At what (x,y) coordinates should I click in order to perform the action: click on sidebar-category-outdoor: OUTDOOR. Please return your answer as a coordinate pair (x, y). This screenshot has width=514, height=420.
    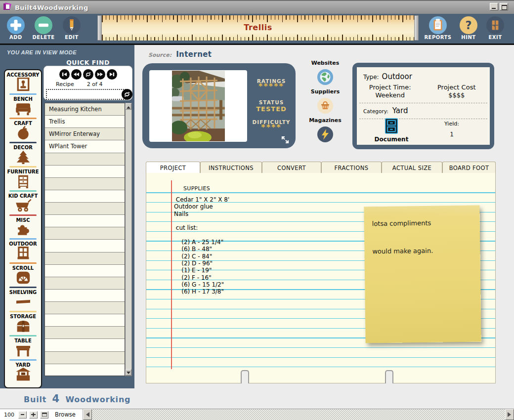
    Looking at the image, I should click on (23, 253).